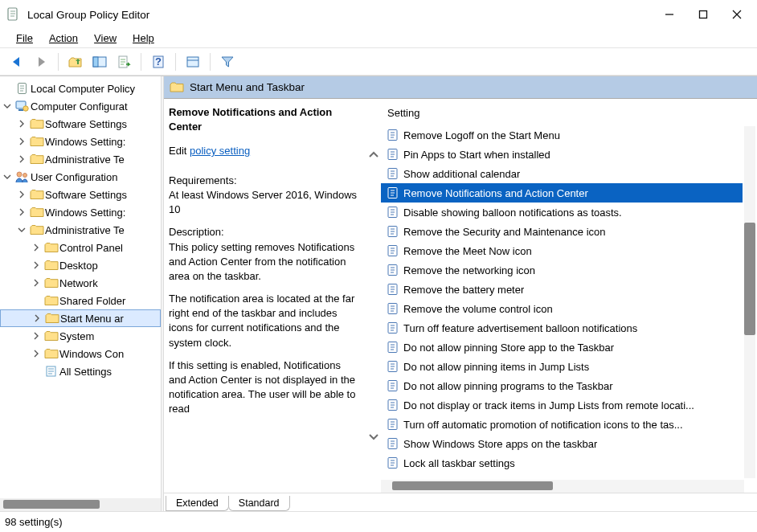  What do you see at coordinates (80, 212) in the screenshot?
I see `tree-user-windows-settings: Windows Setting:` at bounding box center [80, 212].